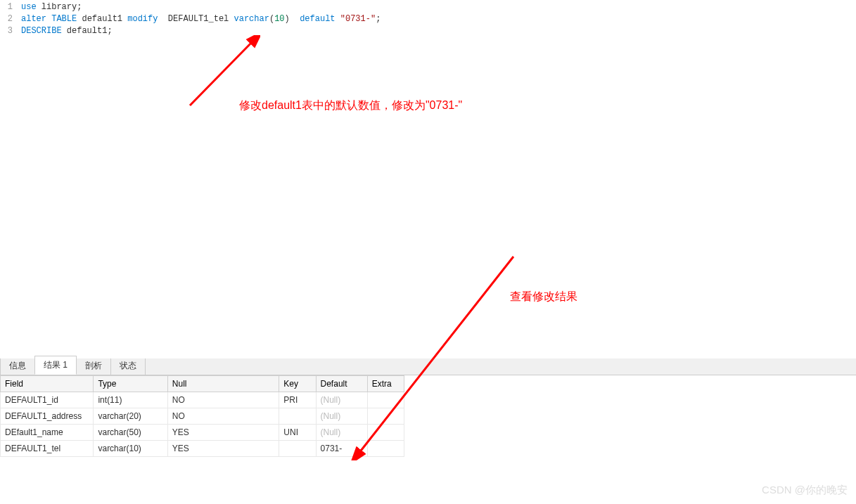  What do you see at coordinates (805, 491) in the screenshot?
I see `watermark: CSDN @你的晚安` at bounding box center [805, 491].